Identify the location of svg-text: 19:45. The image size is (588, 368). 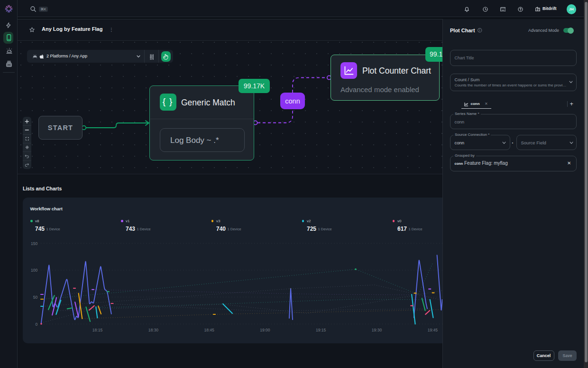
(433, 330).